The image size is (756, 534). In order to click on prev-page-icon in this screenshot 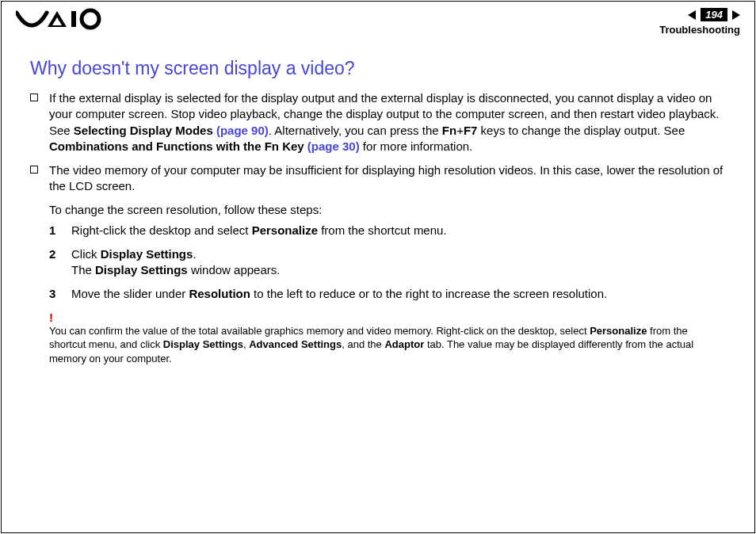, I will do `click(692, 15)`.